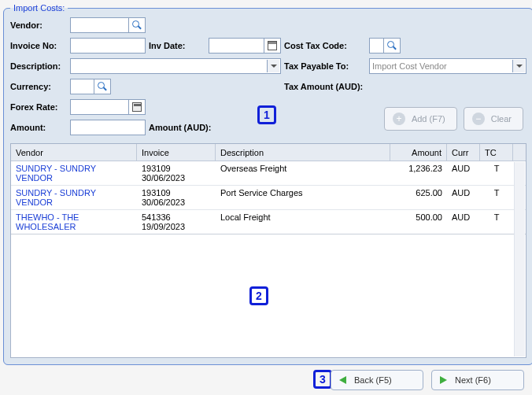 The height and width of the screenshot is (395, 532). What do you see at coordinates (268, 153) in the screenshot?
I see `table-header: Vendor Invoice Description Amount Curr T…` at bounding box center [268, 153].